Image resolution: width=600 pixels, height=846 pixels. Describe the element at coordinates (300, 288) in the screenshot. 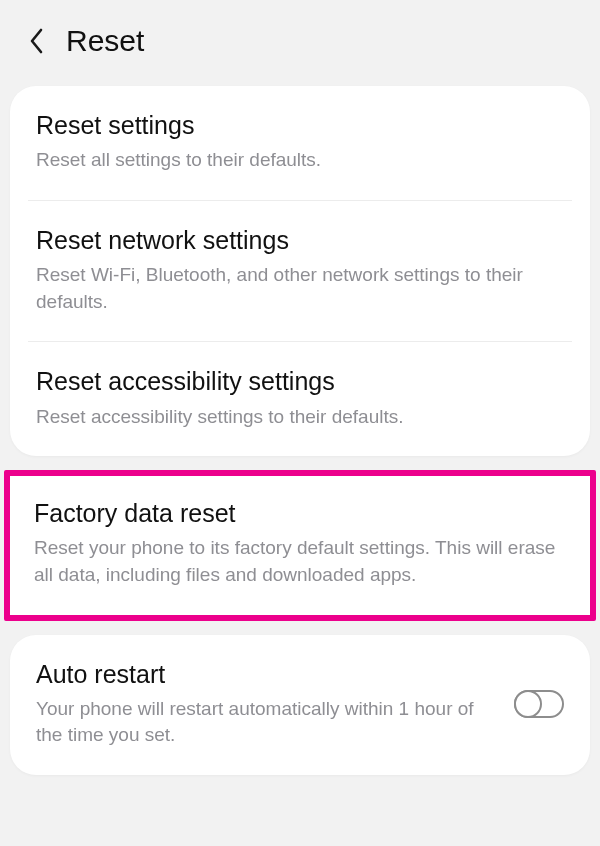

I see `item-desc: Reset Wi-Fi, Bluetooth, and other networ…` at that location.